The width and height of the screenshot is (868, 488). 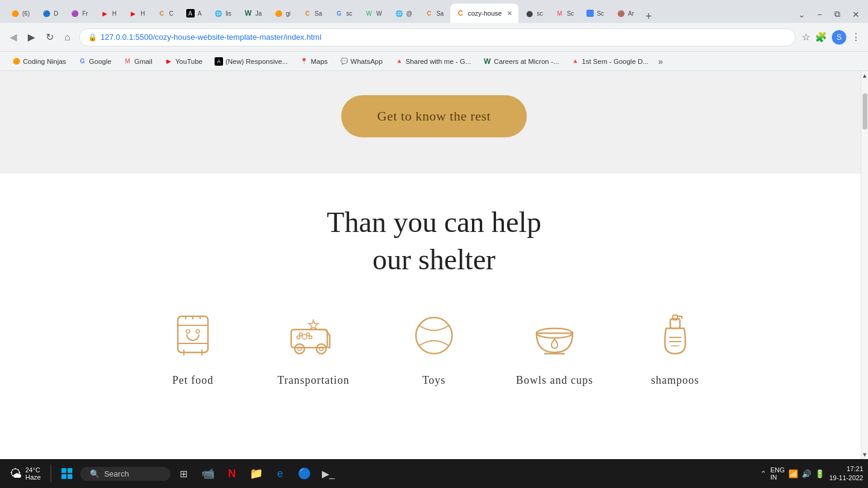 I want to click on taskbar-app-chrome: 🔵, so click(x=304, y=474).